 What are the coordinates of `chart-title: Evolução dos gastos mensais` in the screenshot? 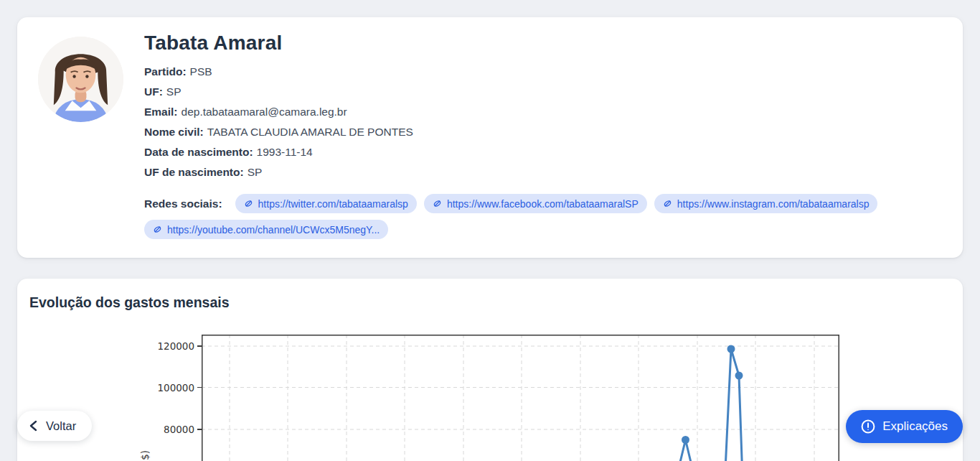 It's located at (129, 303).